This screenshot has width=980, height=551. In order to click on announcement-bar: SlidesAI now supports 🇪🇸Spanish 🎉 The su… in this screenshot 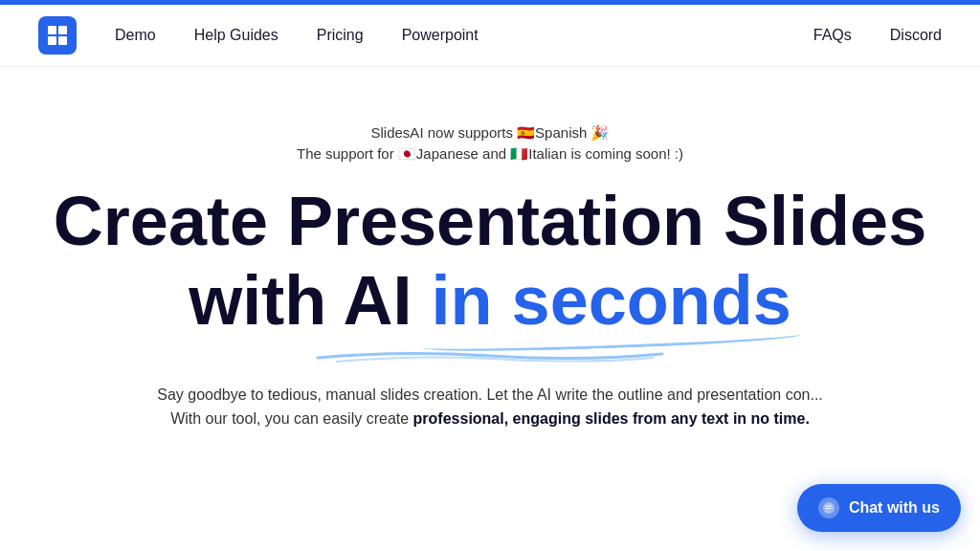, I will do `click(490, 143)`.